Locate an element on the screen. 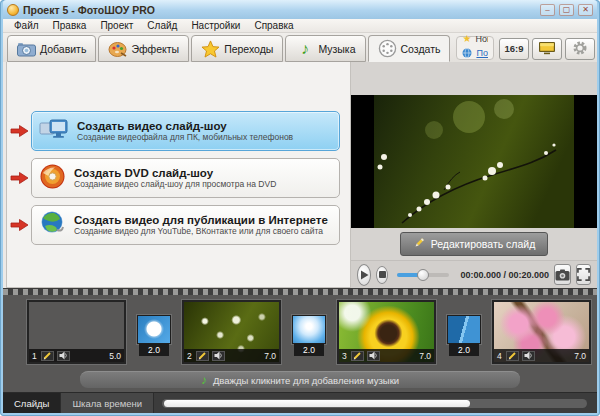 Image resolution: width=600 pixels, height=416 pixels. catalog-site-link: Посмотрите каталог на сайте... is located at coordinates (482, 53).